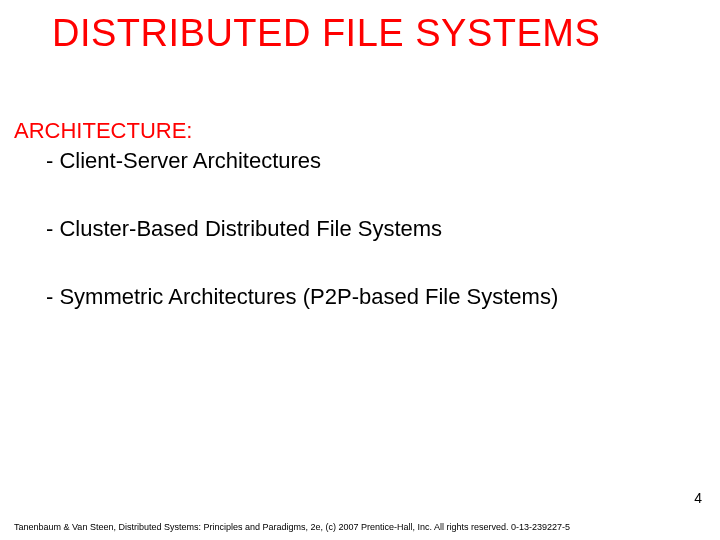 This screenshot has height=540, width=720. I want to click on page-number: 4, so click(698, 498).